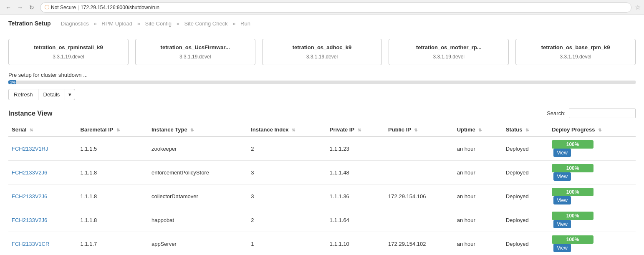 Image resolution: width=644 pixels, height=255 pixels. I want to click on cell-deploy-0: 100% View, so click(592, 149).